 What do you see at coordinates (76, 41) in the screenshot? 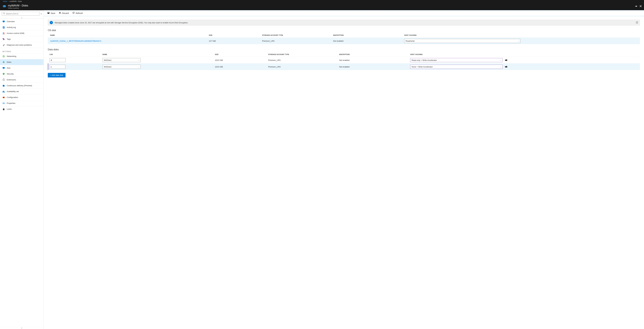
I see `os-disk-name-link: myWAVM_OsDisk_1_f8678795084e451c8bfdb837…` at bounding box center [76, 41].